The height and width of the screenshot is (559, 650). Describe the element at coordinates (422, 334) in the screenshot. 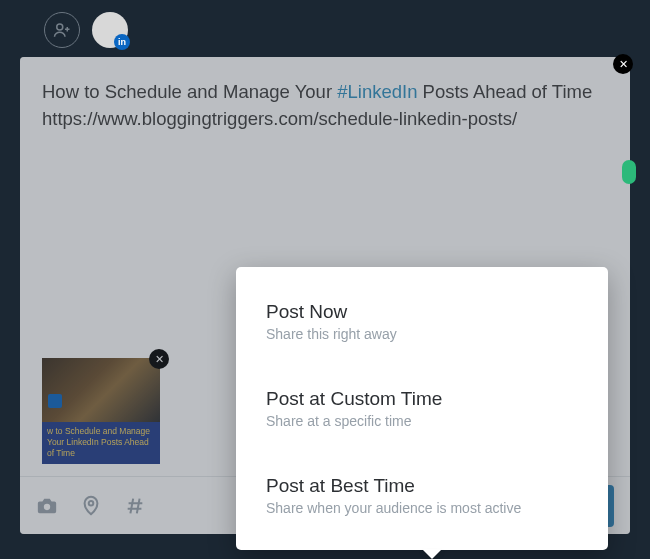

I see `dropdown-item-subtitle: Share this right away` at that location.